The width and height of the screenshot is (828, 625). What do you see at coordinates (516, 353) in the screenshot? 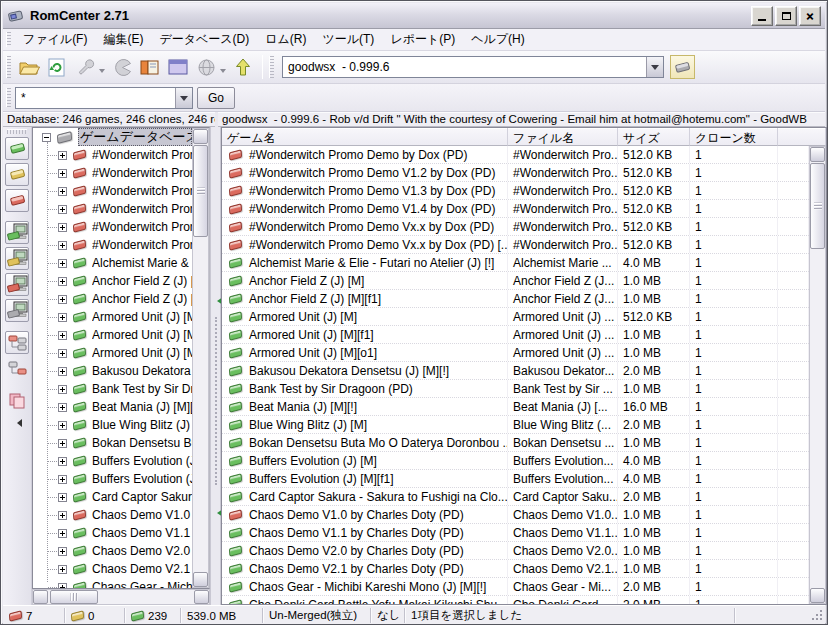
I see `table-row: Armored Unit (J) [M][o1]Armored Unit (J)…` at bounding box center [516, 353].